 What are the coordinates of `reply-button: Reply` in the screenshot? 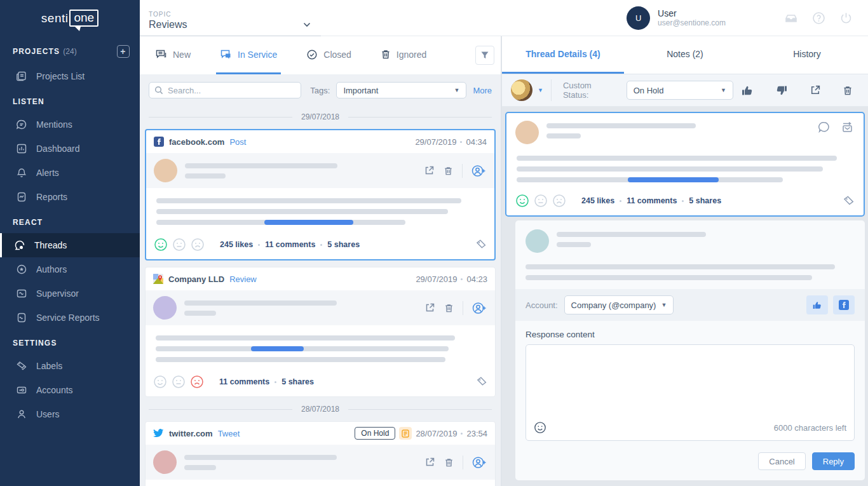 It's located at (834, 461).